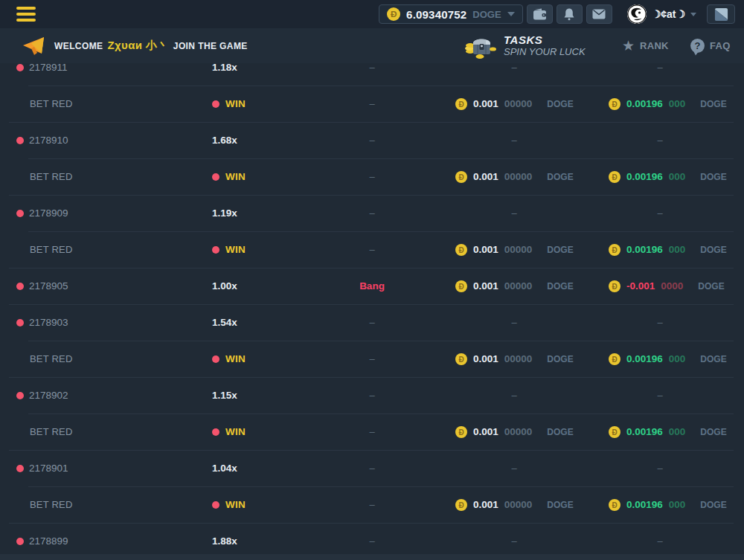  Describe the element at coordinates (570, 14) in the screenshot. I see `notifications-button` at that location.